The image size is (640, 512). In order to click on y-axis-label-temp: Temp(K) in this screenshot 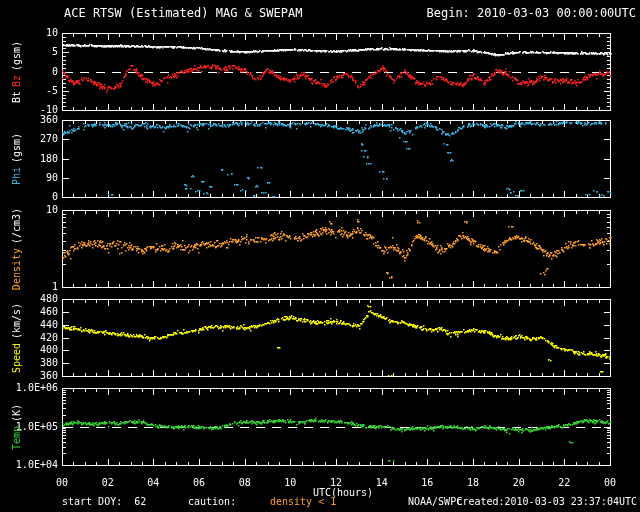, I will do `click(16, 426)`.